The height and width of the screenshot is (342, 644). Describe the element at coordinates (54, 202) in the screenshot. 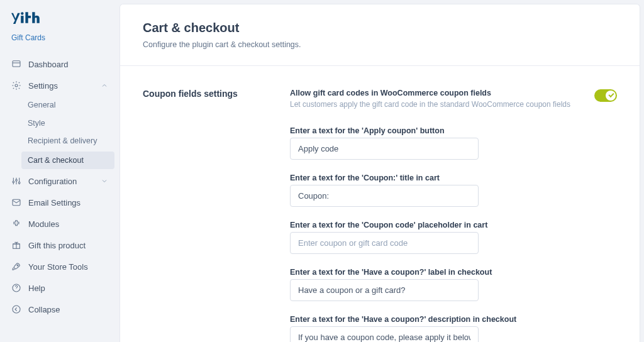

I see `sidebar-item-label: Email Settings` at that location.